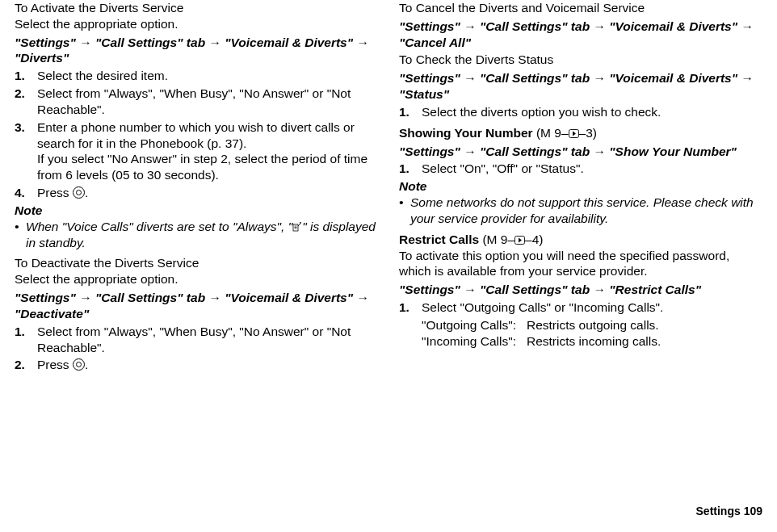 The height and width of the screenshot is (532, 777). What do you see at coordinates (581, 60) in the screenshot?
I see `heading-check-status: To Check the Diverts Status` at bounding box center [581, 60].